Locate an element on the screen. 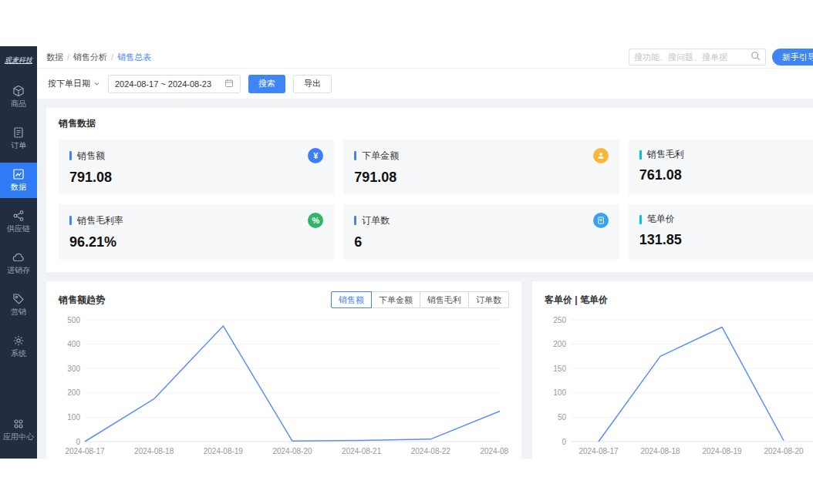  date-type-select: 按下单日期 is located at coordinates (74, 83).